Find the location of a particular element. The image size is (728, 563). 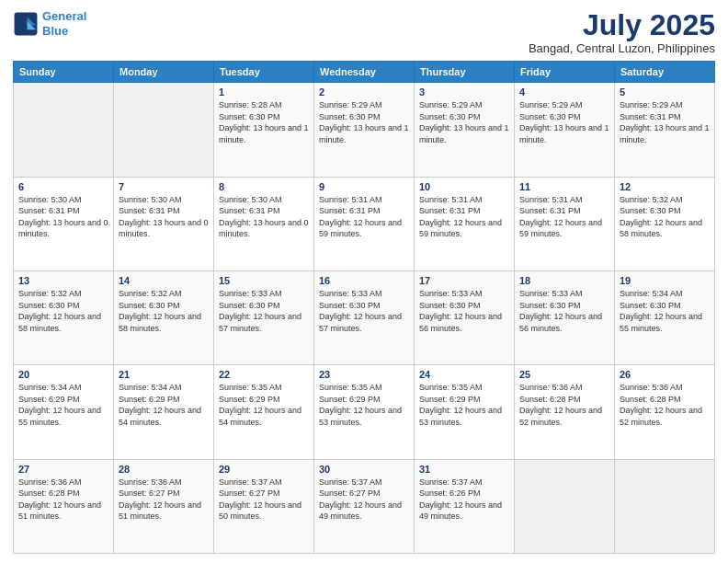

day-cell: 26Sunrise: 5:36 AM Sunset: 6:28 PM Dayli… is located at coordinates (665, 412).